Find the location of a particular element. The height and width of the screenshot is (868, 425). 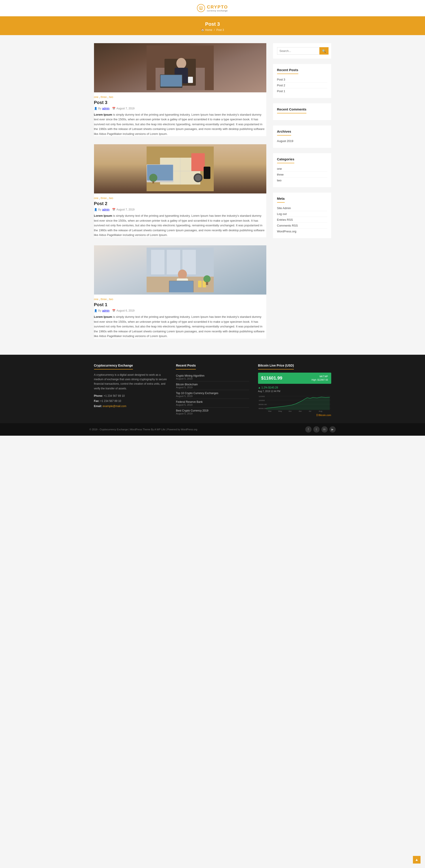

post-author-3: 👤 By admin is located at coordinates (102, 108).